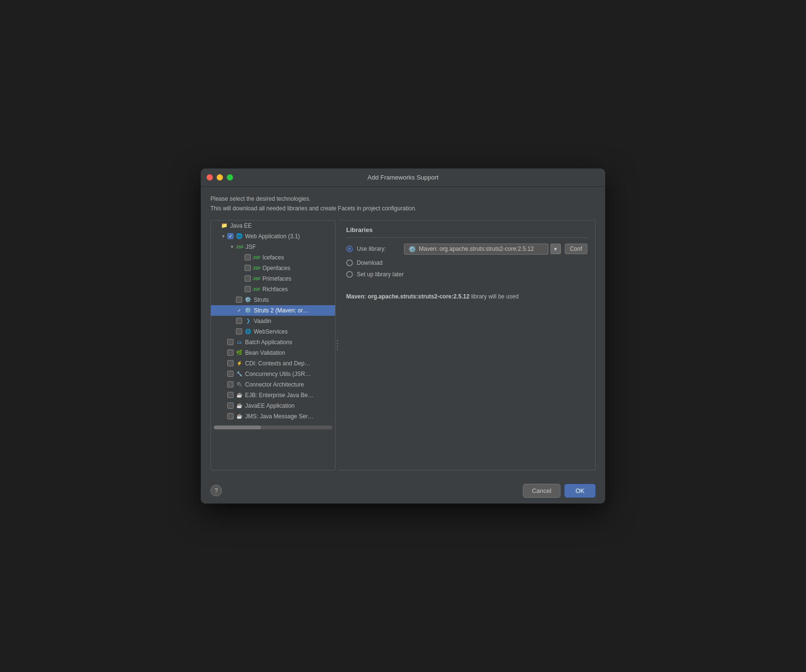 This screenshot has width=806, height=672. What do you see at coordinates (273, 363) in the screenshot?
I see `tree-item-cdi: ⚡ CDI: Contexts and Dep…` at bounding box center [273, 363].